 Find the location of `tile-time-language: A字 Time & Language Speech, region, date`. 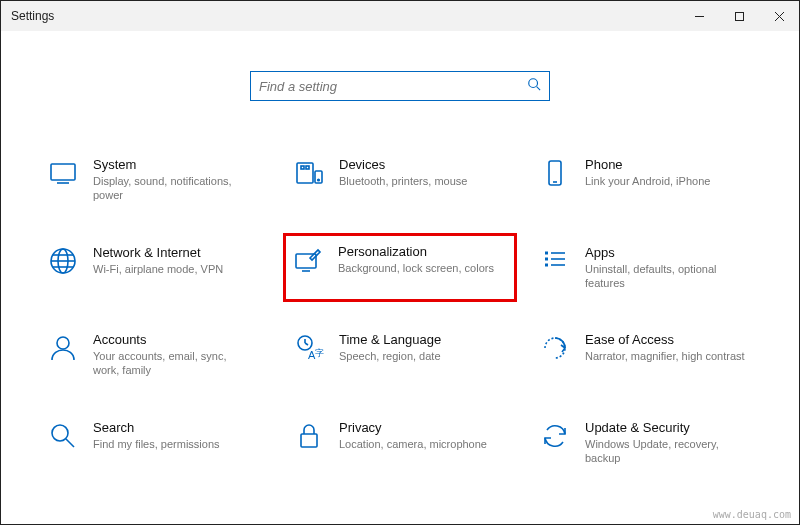

tile-time-language: A字 Time & Language Speech, region, date is located at coordinates (400, 355).